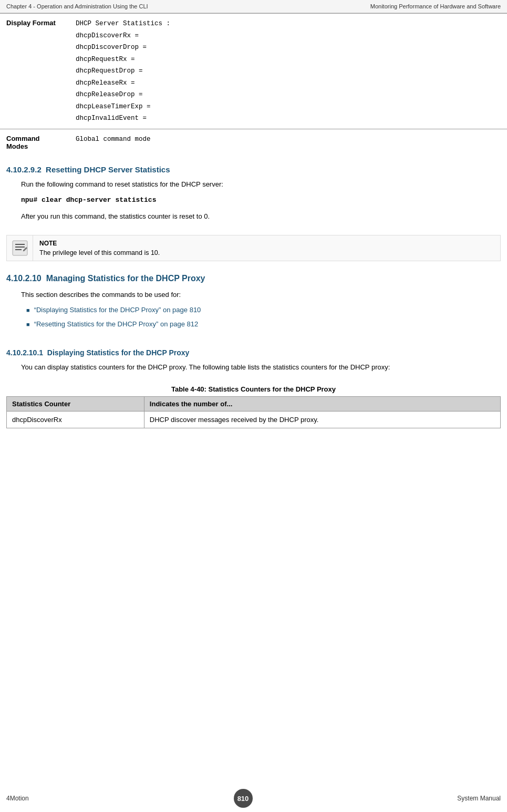 Image resolution: width=507 pixels, height=812 pixels. I want to click on display-format-line: dhcpRequestRx =, so click(288, 60).